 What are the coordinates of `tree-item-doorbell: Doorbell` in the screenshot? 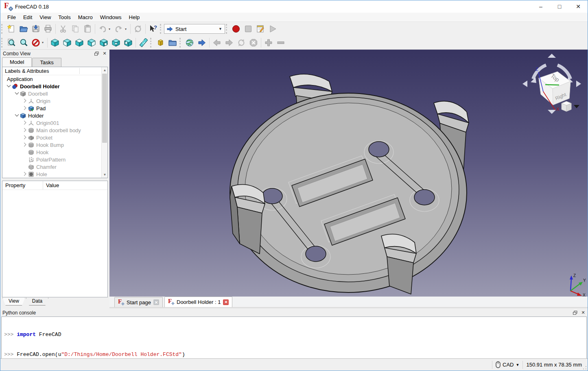 It's located at (55, 94).